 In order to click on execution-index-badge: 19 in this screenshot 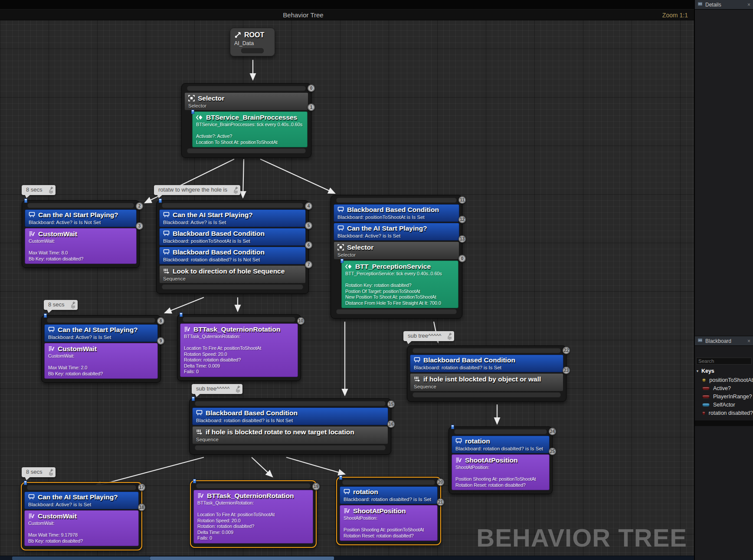, I will do `click(316, 486)`.